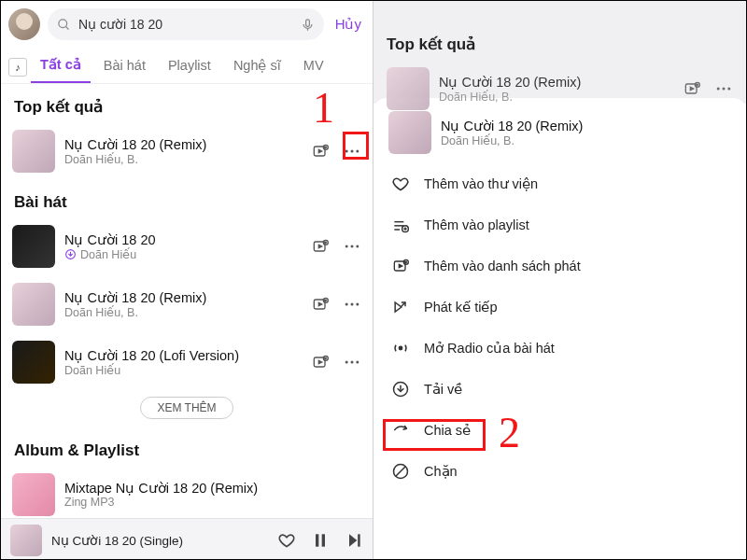 This screenshot has height=560, width=747. What do you see at coordinates (186, 24) in the screenshot?
I see `search-query-text: Nụ cười 18 20` at bounding box center [186, 24].